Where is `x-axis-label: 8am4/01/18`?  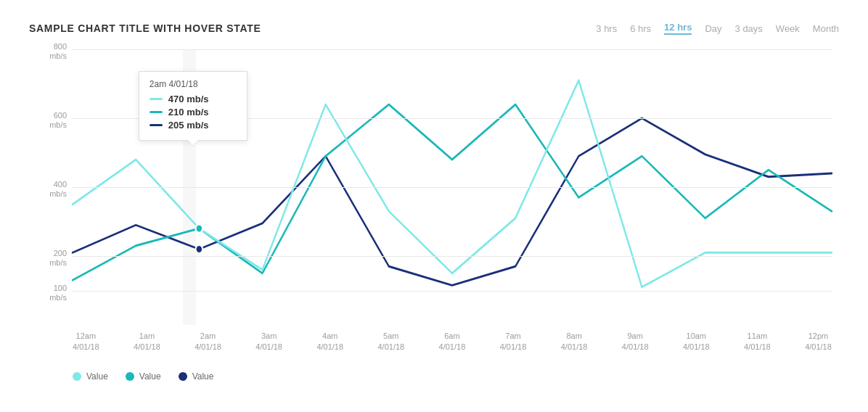 x-axis-label: 8am4/01/18 is located at coordinates (575, 342).